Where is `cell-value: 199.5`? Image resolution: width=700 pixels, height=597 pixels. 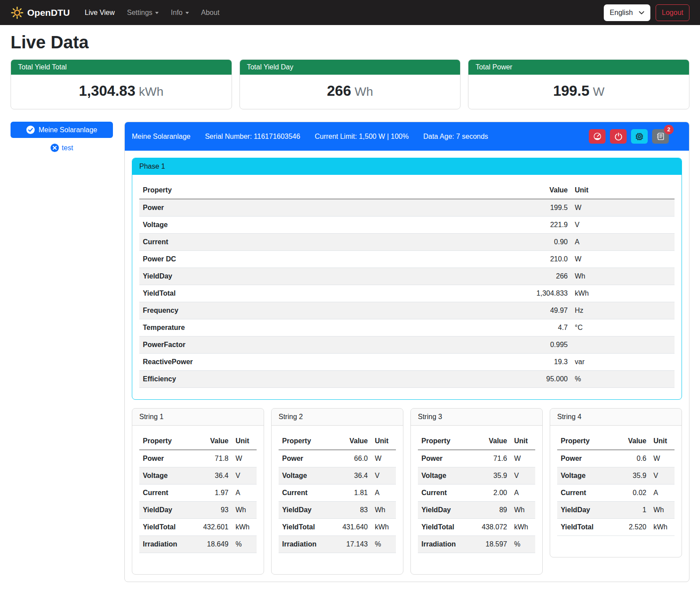
cell-value: 199.5 is located at coordinates (538, 208).